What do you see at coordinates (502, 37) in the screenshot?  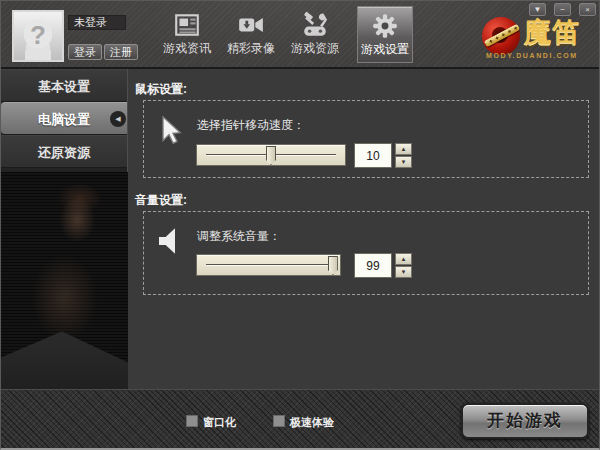 I see `flute-logo-icon` at bounding box center [502, 37].